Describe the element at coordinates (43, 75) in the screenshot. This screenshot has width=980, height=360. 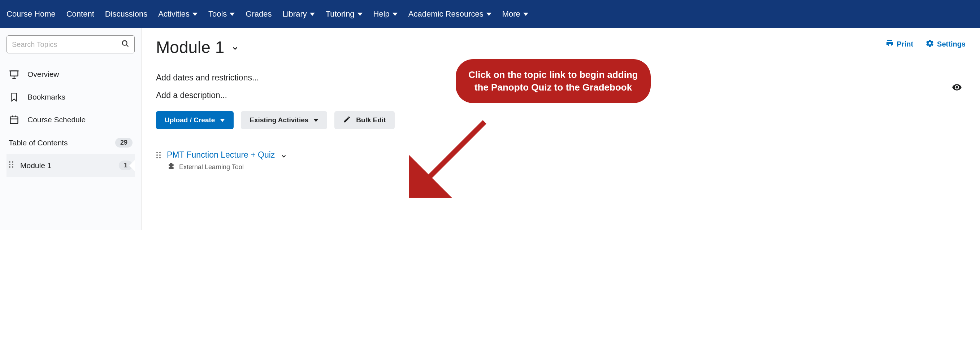
I see `sidebar-item-label: Overview` at that location.